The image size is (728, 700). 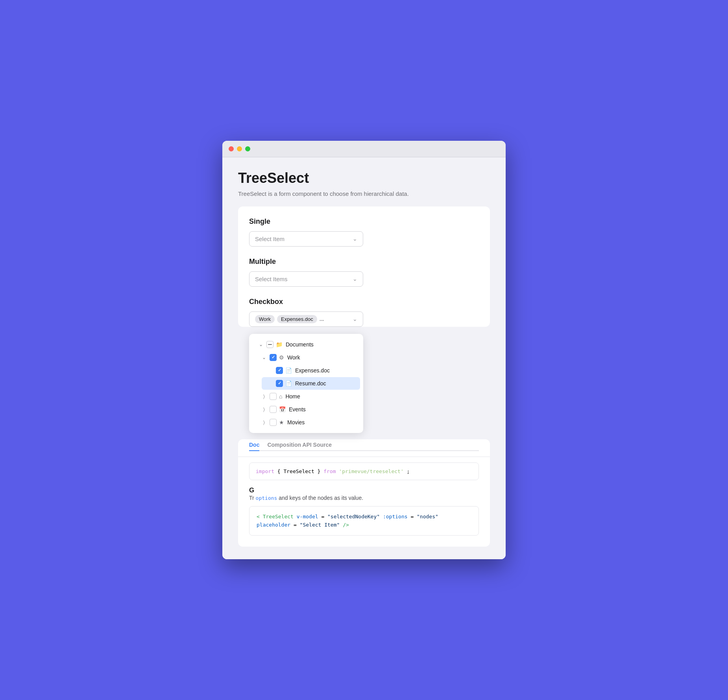 I want to click on code-equals2: =, so click(x=412, y=517).